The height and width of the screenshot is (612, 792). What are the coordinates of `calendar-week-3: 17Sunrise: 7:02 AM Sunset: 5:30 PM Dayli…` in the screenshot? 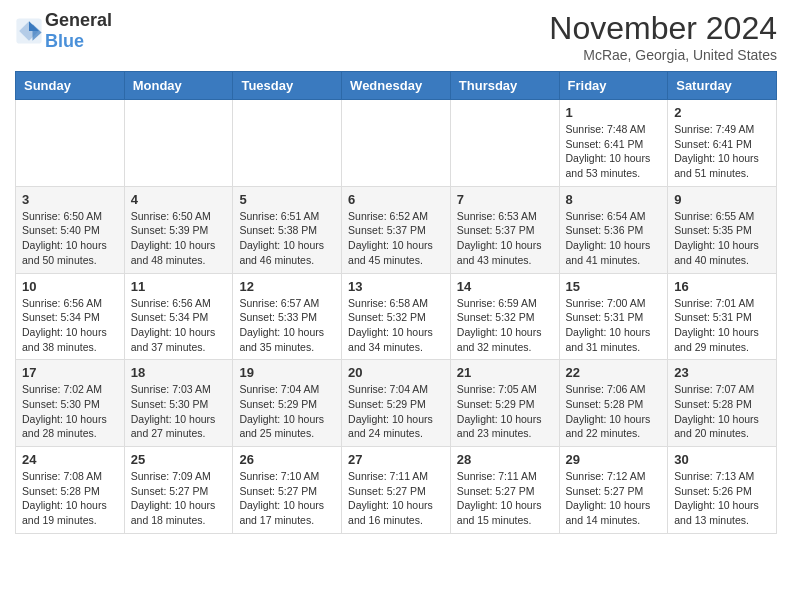 It's located at (396, 404).